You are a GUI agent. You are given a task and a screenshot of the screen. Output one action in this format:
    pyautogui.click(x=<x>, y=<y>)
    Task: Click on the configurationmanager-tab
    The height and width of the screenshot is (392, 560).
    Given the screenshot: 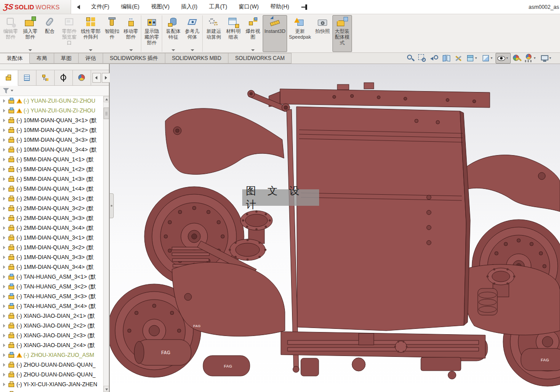 What is the action you would take?
    pyautogui.click(x=45, y=78)
    